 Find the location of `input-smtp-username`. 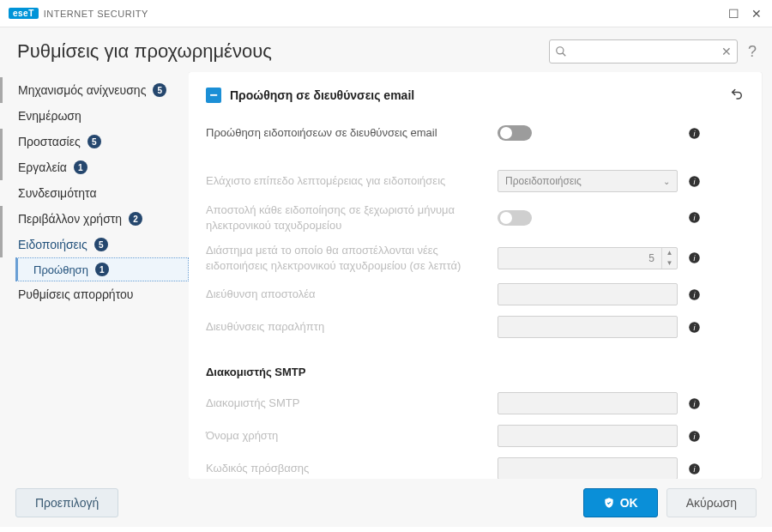

input-smtp-username is located at coordinates (588, 436).